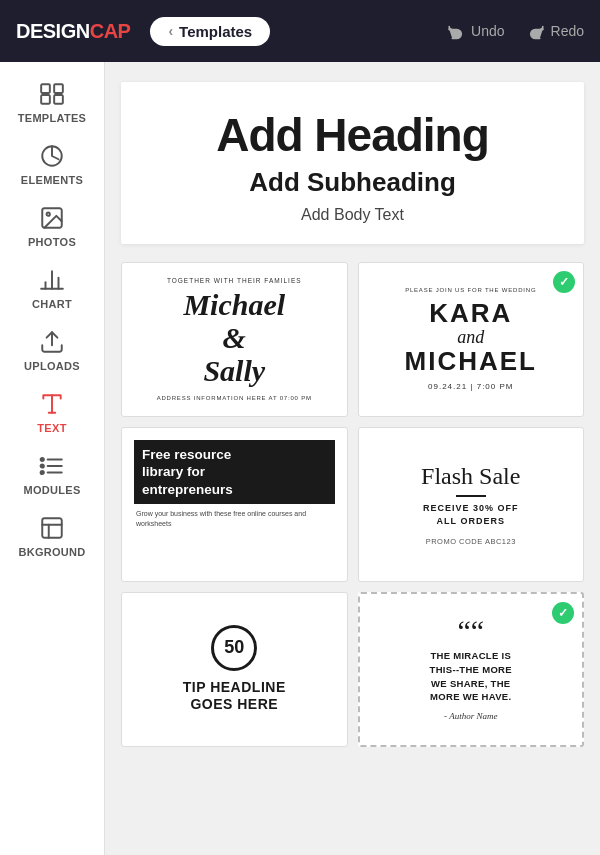  Describe the element at coordinates (352, 163) in the screenshot. I see `canvas-preview: Add Heading Add Subheading Add Body Text` at that location.